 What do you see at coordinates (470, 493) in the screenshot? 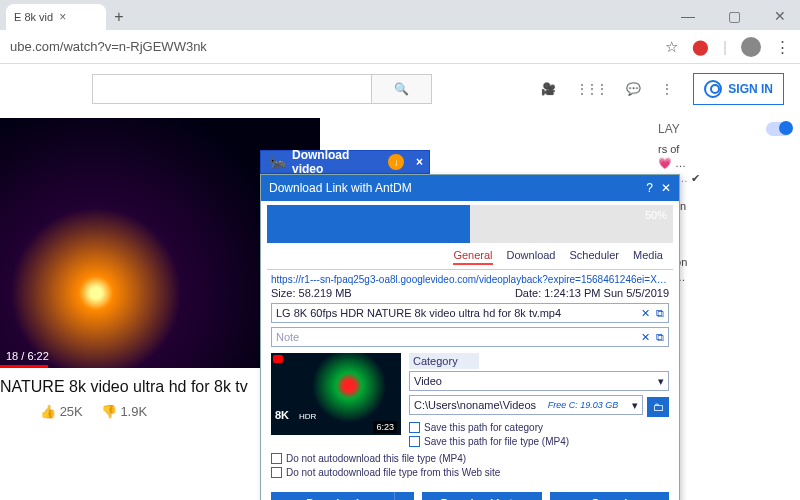
I see `dialog-buttons: Download ▾ Download Later Cancel` at bounding box center [470, 493].